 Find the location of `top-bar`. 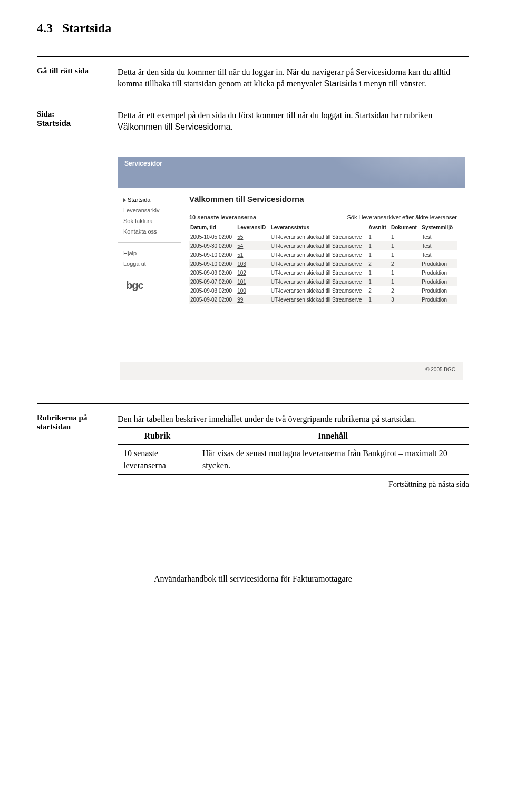

top-bar is located at coordinates (291, 150).